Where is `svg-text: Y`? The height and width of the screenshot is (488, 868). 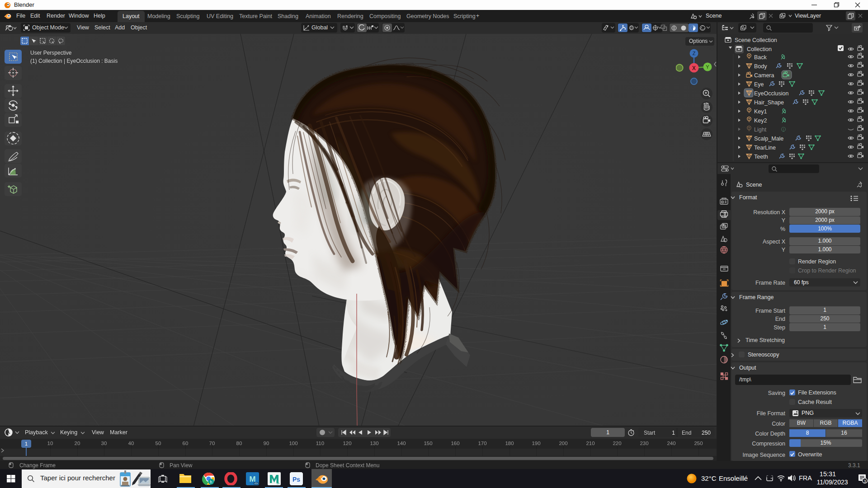
svg-text: Y is located at coordinates (708, 67).